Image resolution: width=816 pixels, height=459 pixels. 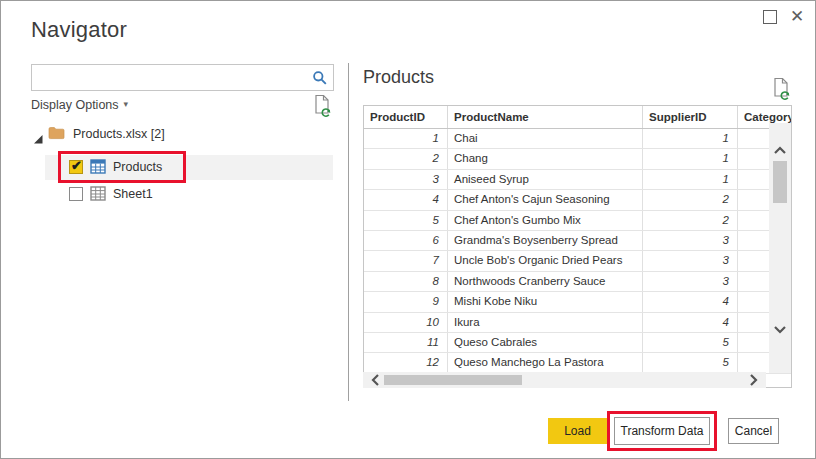 I want to click on transform-data-button: Transform Data, so click(x=662, y=431).